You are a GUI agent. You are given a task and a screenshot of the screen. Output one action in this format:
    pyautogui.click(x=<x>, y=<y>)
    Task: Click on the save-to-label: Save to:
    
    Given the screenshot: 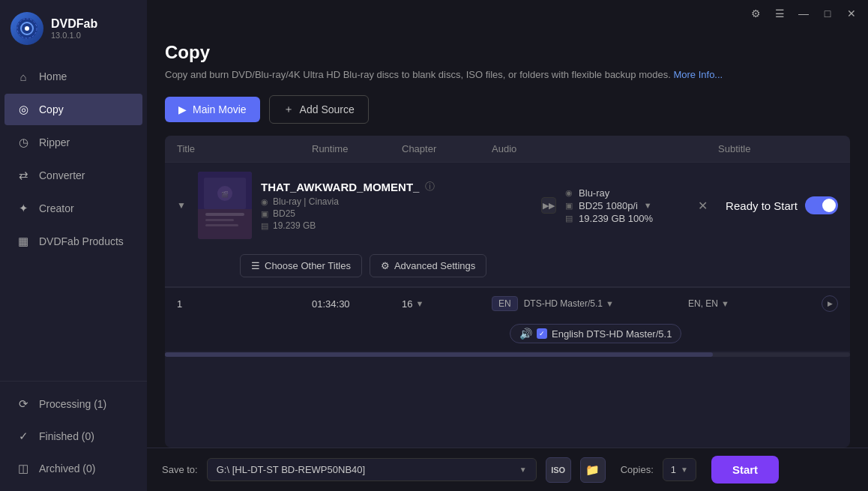 What is the action you would take?
    pyautogui.click(x=180, y=469)
    